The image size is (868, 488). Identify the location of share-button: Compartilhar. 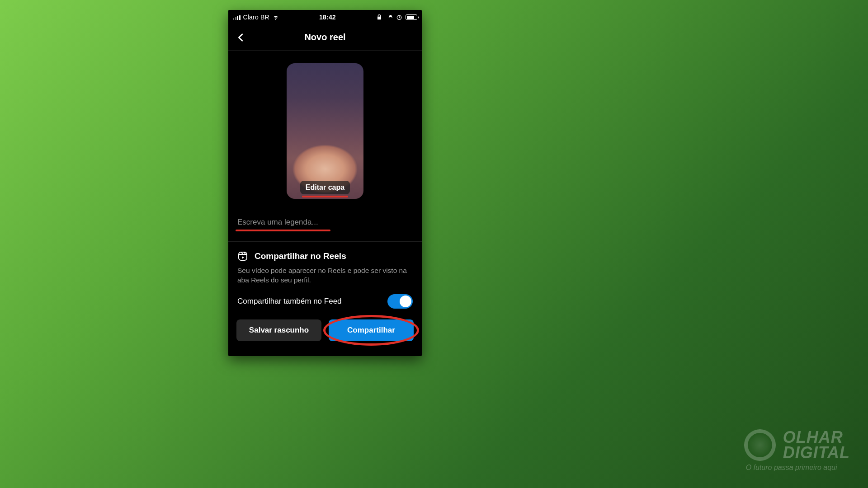
(371, 330).